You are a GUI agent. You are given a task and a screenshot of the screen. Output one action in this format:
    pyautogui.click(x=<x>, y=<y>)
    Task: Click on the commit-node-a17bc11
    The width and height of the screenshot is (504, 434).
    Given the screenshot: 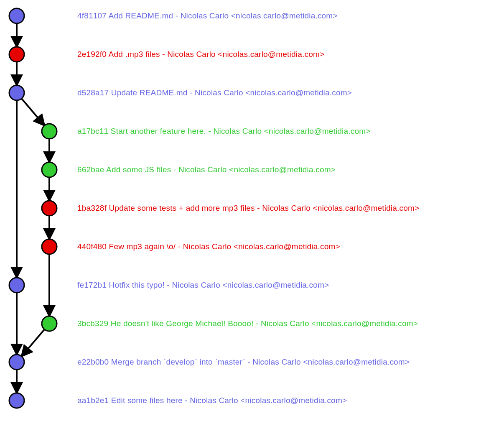 What is the action you would take?
    pyautogui.click(x=49, y=131)
    